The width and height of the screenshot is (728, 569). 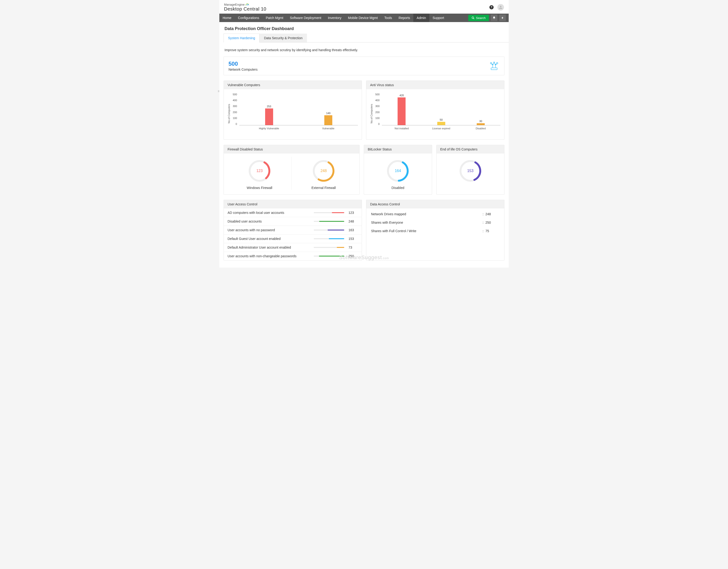 What do you see at coordinates (398, 173) in the screenshot?
I see `donut-wrap: 164Disabled` at bounding box center [398, 173].